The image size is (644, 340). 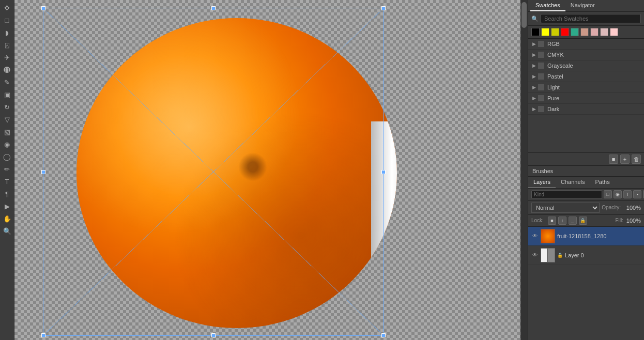 What do you see at coordinates (627, 194) in the screenshot?
I see `layer-filter-text-icon: T` at bounding box center [627, 194].